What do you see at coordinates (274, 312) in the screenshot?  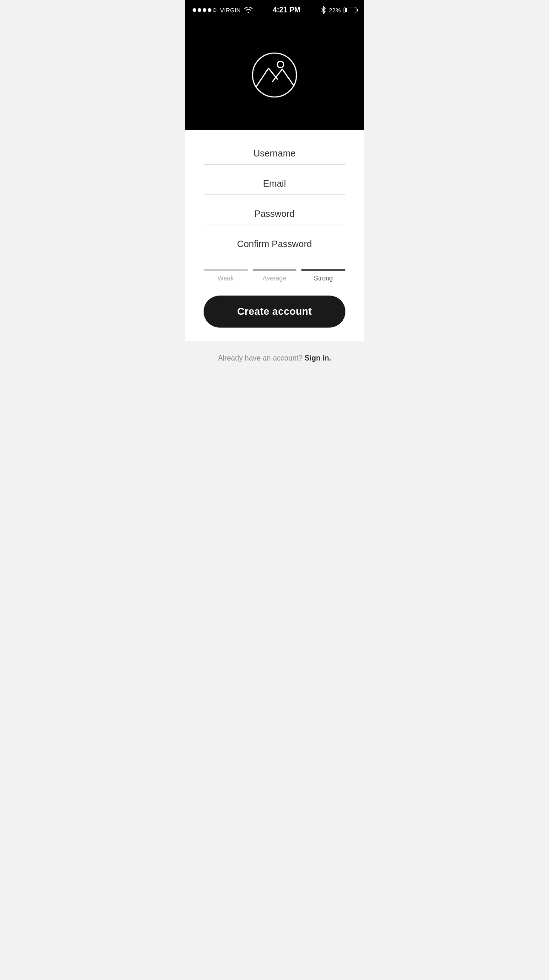 I see `create-account-button: Create account` at bounding box center [274, 312].